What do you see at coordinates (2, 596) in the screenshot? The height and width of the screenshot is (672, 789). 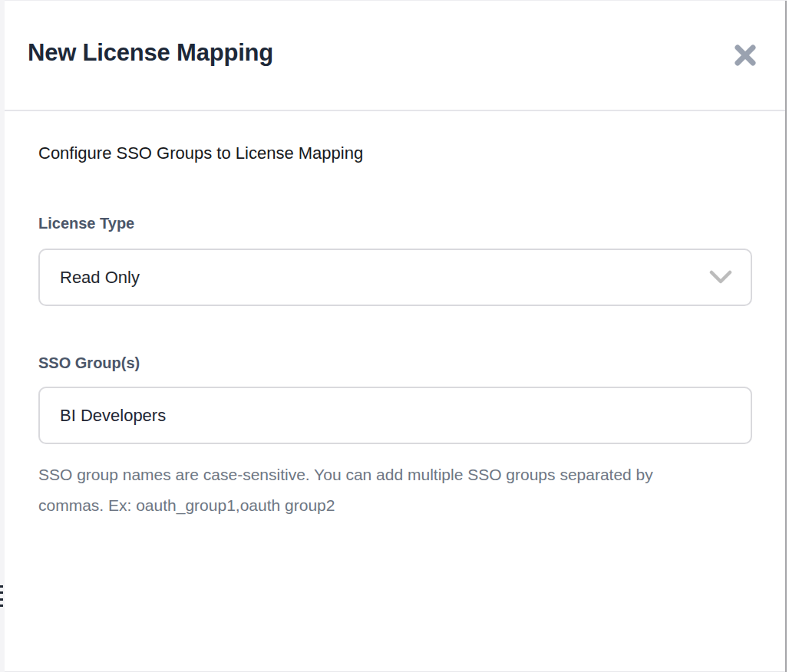 I see `clipped-menu-icon` at bounding box center [2, 596].